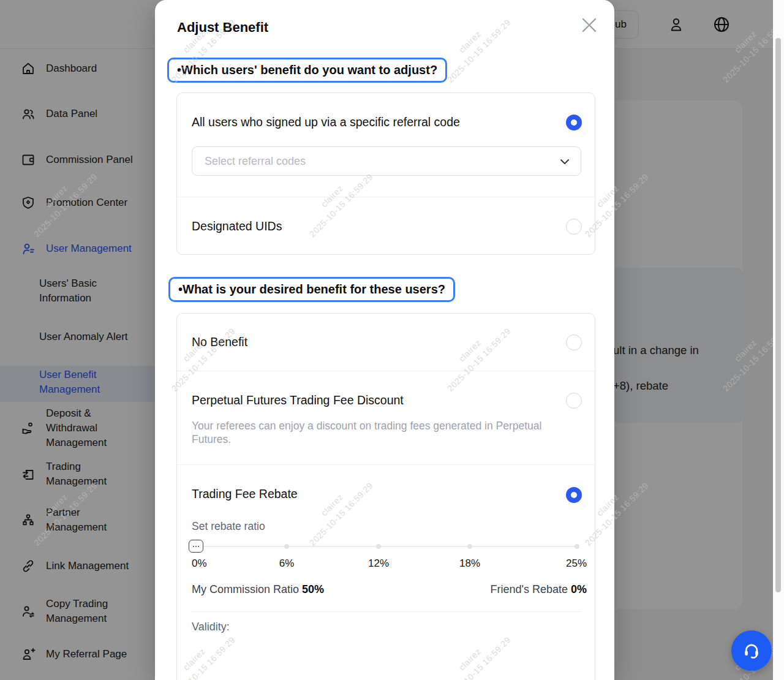 This screenshot has height=680, width=784. Describe the element at coordinates (574, 227) in the screenshot. I see `designated-uids-radio` at that location.